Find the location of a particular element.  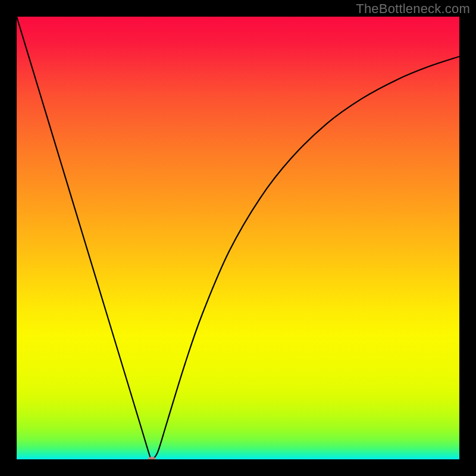

watermark-text: TheBottleneck.com is located at coordinates (413, 9).